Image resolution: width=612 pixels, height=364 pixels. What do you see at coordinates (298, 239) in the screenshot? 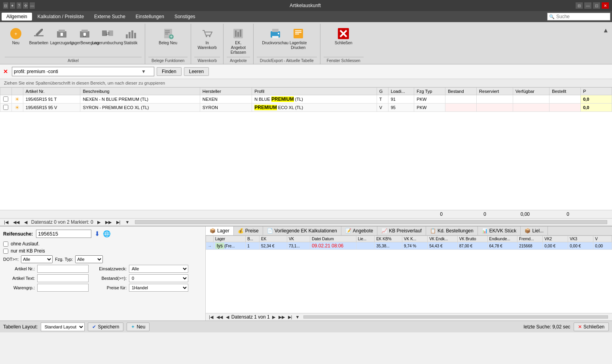
I see `lager-col-vk: VK` at bounding box center [298, 239].